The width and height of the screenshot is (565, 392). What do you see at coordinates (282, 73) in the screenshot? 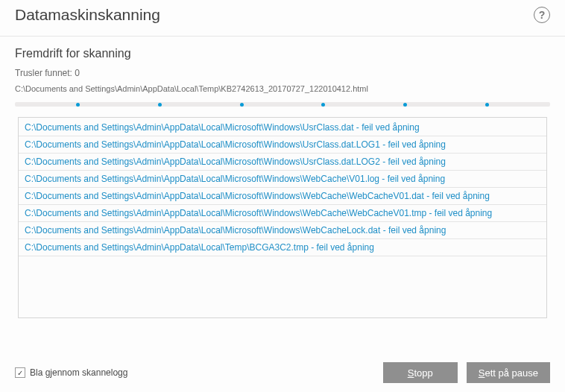
I see `threats-found-label: Trusler funnet: 0` at bounding box center [282, 73].